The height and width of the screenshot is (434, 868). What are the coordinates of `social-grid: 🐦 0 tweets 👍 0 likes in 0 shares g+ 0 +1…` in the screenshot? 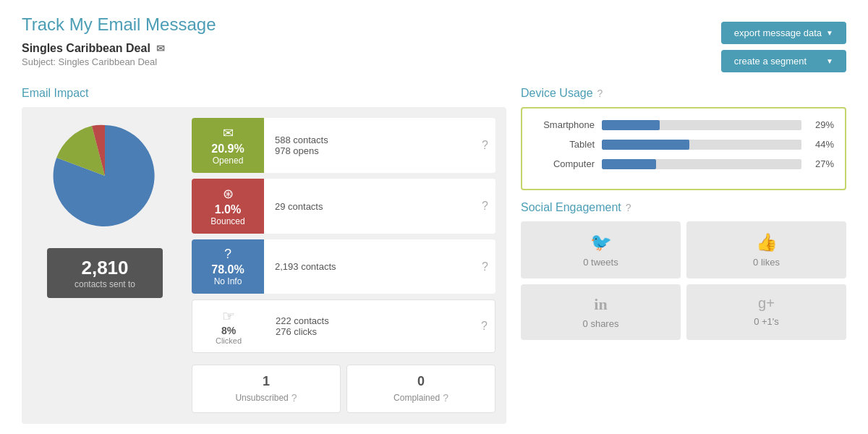 It's located at (684, 281).